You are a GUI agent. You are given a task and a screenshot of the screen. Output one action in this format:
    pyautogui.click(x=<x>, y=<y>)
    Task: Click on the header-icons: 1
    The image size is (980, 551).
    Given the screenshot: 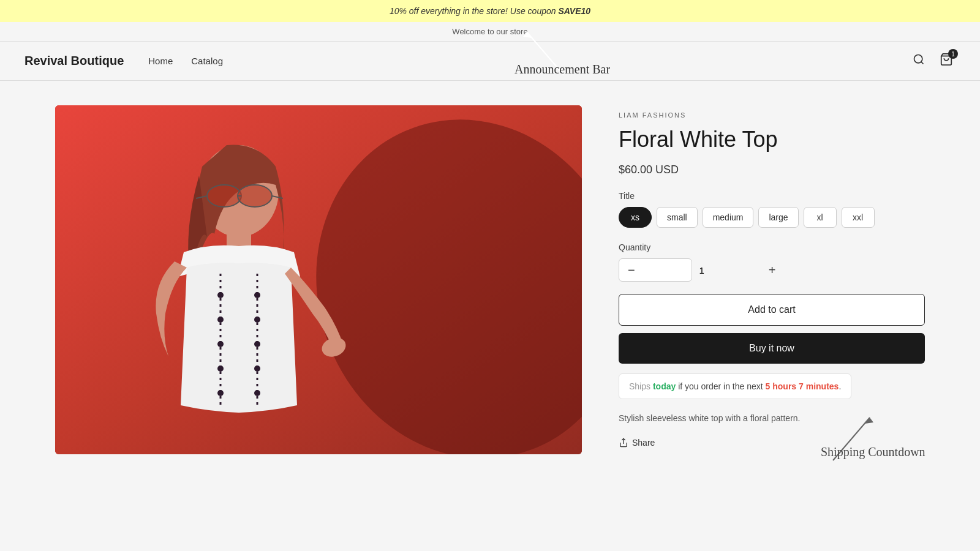 What is the action you would take?
    pyautogui.click(x=933, y=61)
    